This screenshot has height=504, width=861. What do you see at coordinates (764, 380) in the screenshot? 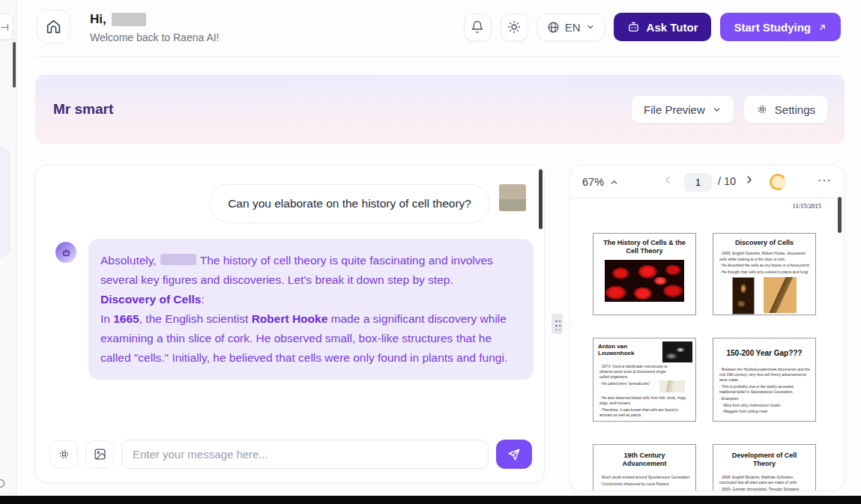
I see `slide-thumbnail-4: 150-200 Year Gap??? Between the Hooke/Le…` at bounding box center [764, 380].